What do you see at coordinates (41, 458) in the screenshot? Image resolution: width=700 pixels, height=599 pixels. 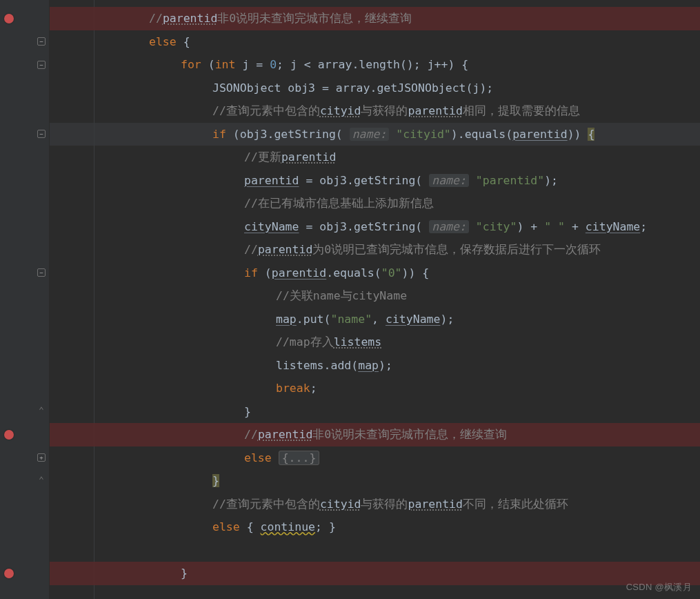 I see `fold-icon: +` at bounding box center [41, 458].